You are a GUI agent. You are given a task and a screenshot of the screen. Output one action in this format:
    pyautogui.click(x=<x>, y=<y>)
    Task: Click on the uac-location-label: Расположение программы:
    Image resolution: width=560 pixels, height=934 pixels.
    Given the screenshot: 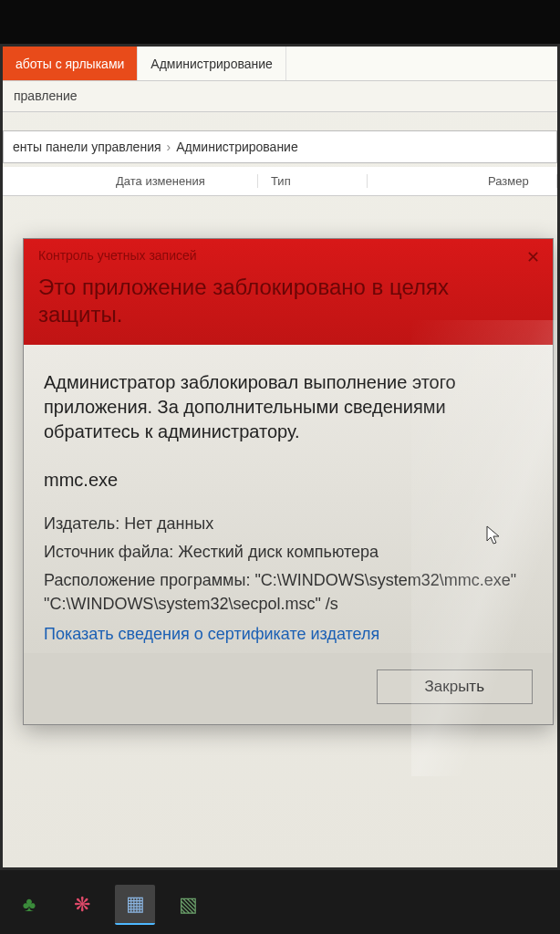 What is the action you would take?
    pyautogui.click(x=147, y=580)
    